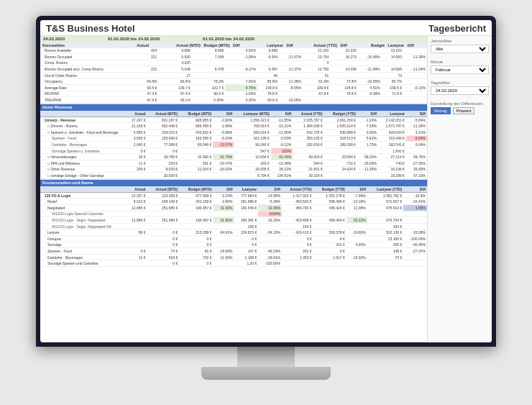 Image resolution: width=532 pixels, height=405 pixels. Describe the element at coordinates (460, 108) in the screenshot. I see `sidebar-darstellung: Darstellung der Differenzen Betrag Proze…` at that location.